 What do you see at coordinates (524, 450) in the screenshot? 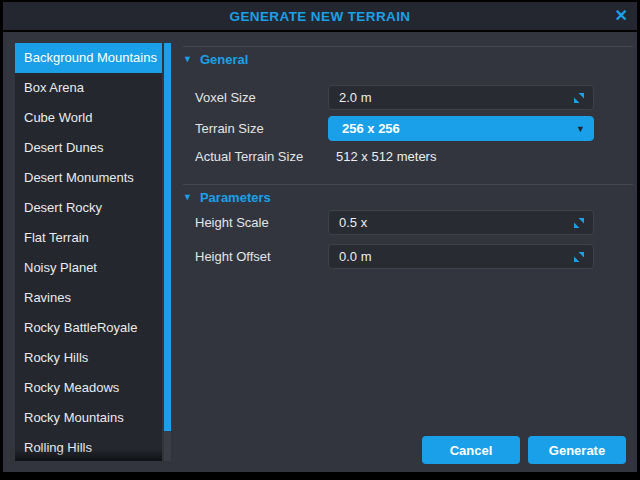
I see `dialog-footer: Cancel Generate` at bounding box center [524, 450].